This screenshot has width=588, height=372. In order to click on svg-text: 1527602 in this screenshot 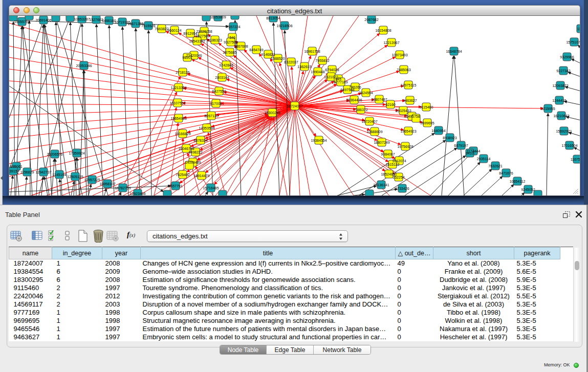, I will do `click(96, 19)`.